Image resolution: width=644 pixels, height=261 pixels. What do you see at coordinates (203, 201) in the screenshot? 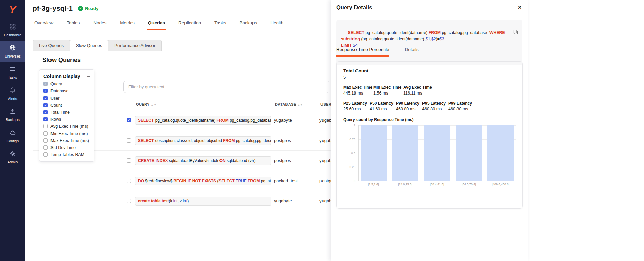
I see `query-text-cell: create table test(k int, v int)` at bounding box center [203, 201].